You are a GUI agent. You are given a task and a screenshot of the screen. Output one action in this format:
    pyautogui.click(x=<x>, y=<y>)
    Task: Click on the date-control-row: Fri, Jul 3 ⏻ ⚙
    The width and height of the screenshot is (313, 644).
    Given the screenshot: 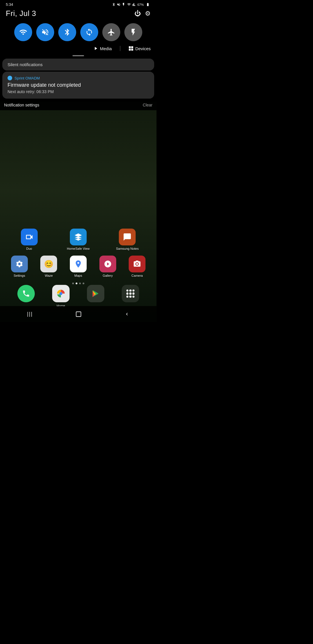 What is the action you would take?
    pyautogui.click(x=78, y=15)
    